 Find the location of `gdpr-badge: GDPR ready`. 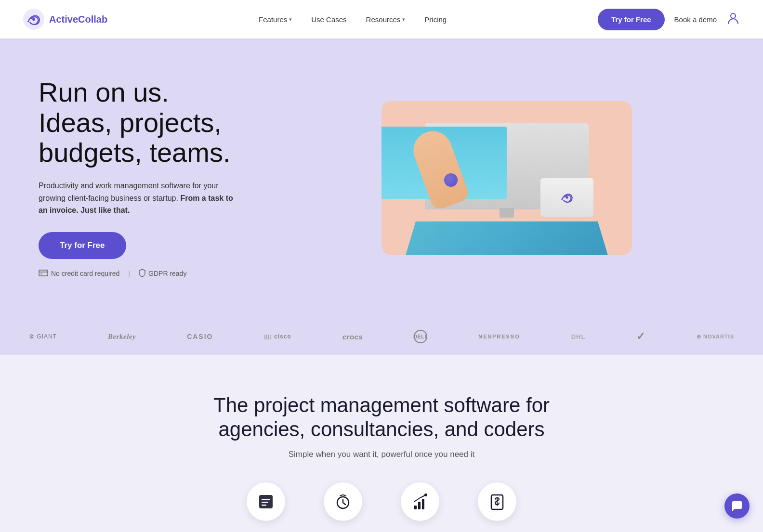

gdpr-badge: GDPR ready is located at coordinates (163, 273).